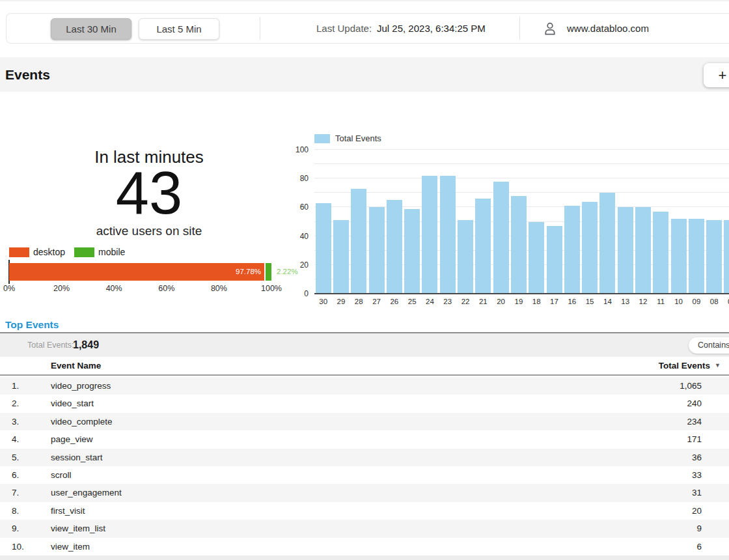 The height and width of the screenshot is (560, 729). What do you see at coordinates (519, 29) in the screenshot?
I see `topbar-divider` at bounding box center [519, 29].